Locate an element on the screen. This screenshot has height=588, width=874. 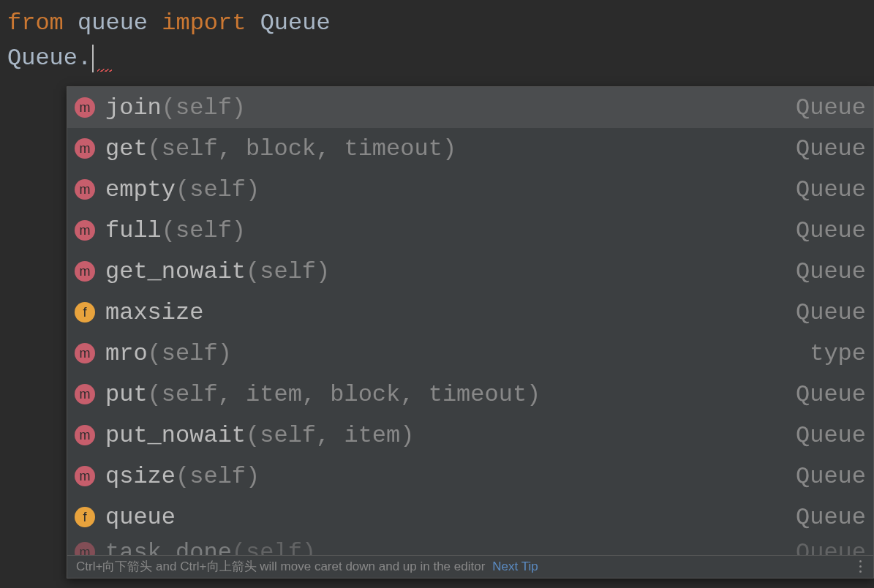
completion-item-mro: mmro(self)type is located at coordinates (470, 353).